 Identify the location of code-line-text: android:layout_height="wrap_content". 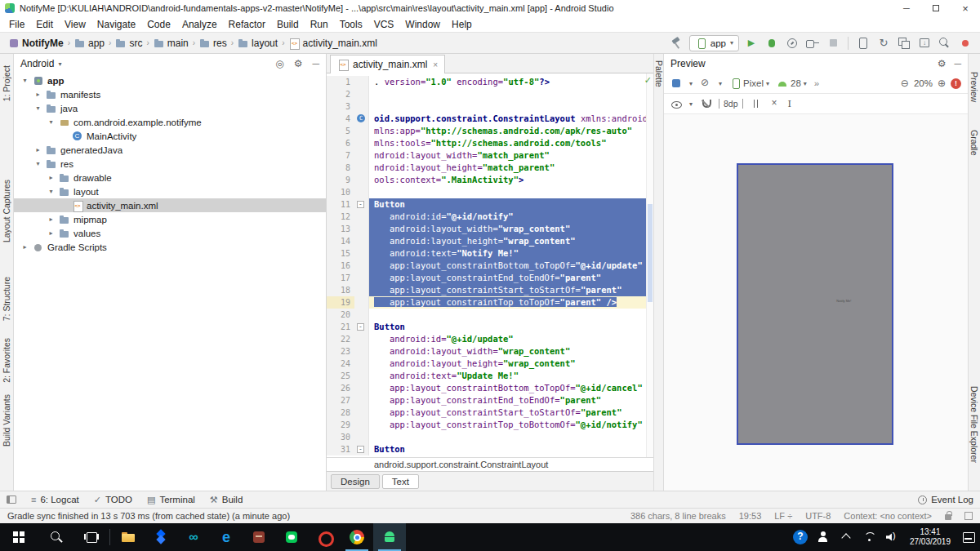
(511, 364).